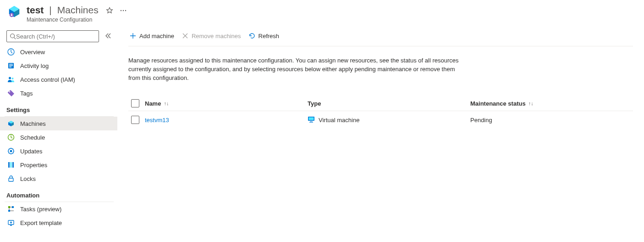 This screenshot has width=644, height=242. What do you see at coordinates (48, 80) in the screenshot?
I see `sidebar-item-label: Access control (IAM)` at bounding box center [48, 80].